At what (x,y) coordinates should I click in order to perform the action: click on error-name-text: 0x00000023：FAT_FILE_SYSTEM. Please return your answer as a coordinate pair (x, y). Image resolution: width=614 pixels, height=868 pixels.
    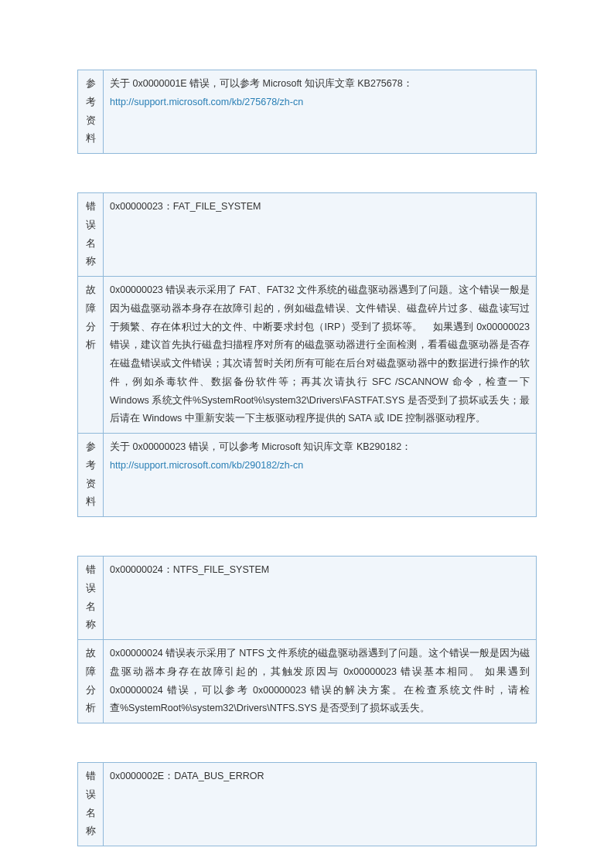
    Looking at the image, I should click on (186, 206).